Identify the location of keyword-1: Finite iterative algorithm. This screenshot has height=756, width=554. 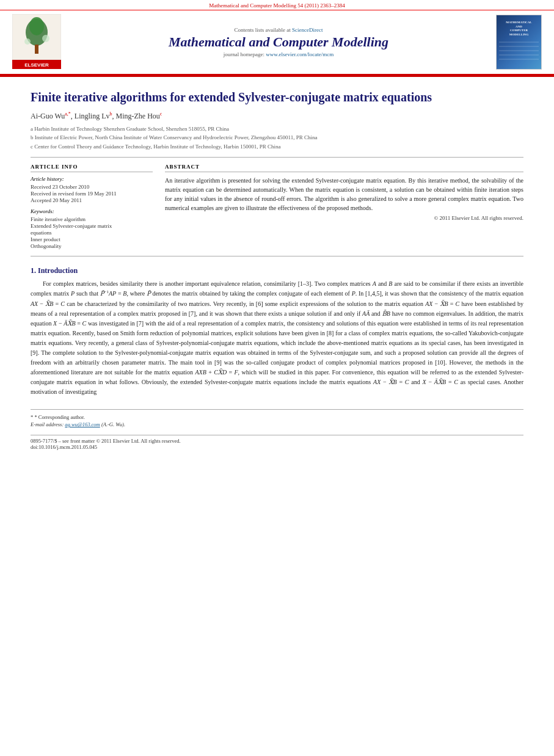
(92, 219).